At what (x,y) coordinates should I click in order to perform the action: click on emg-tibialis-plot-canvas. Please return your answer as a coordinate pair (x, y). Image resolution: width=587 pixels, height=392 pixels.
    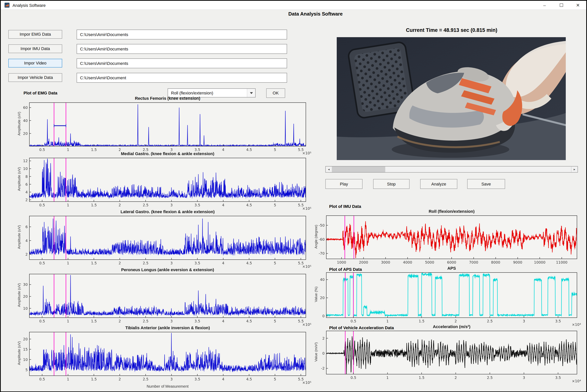
    Looking at the image, I should click on (164, 359).